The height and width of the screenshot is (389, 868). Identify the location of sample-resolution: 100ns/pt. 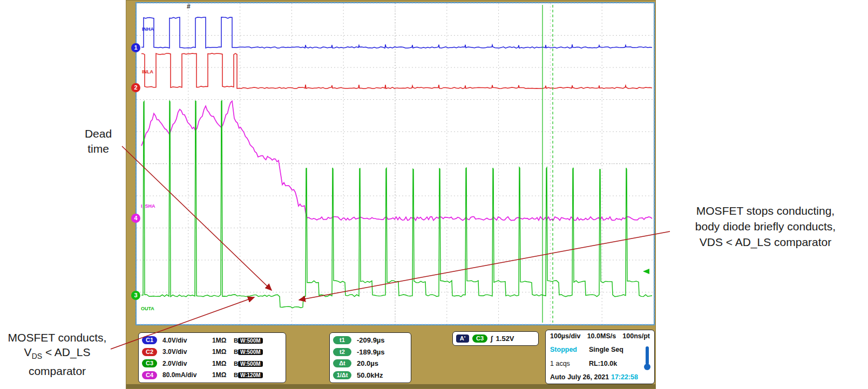
(636, 336).